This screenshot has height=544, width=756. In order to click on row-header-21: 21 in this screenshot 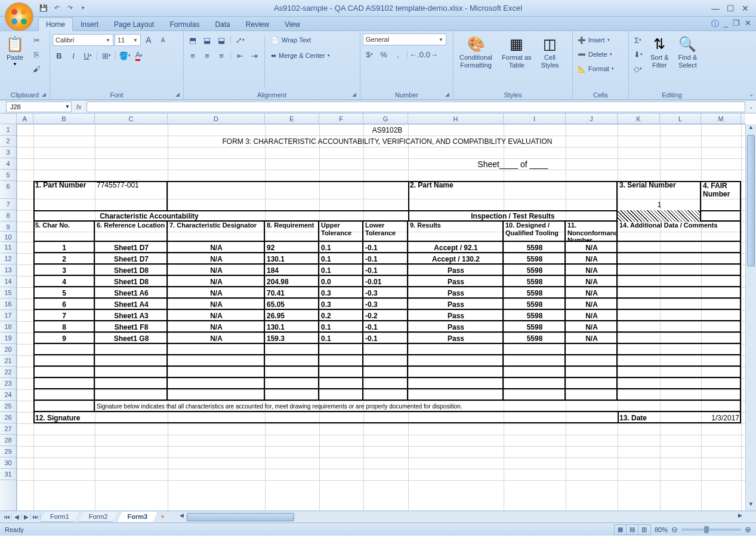, I will do `click(8, 361)`.